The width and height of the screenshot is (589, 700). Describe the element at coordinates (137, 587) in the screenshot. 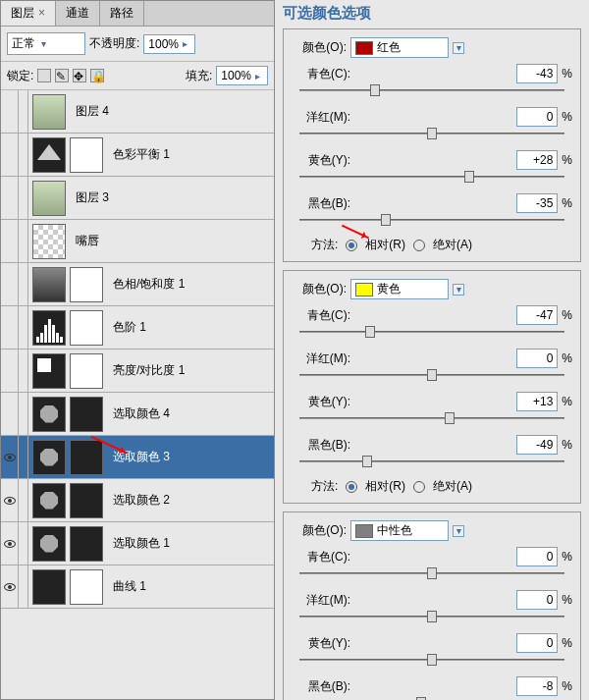

I see `layer-row: 曲线 1` at that location.